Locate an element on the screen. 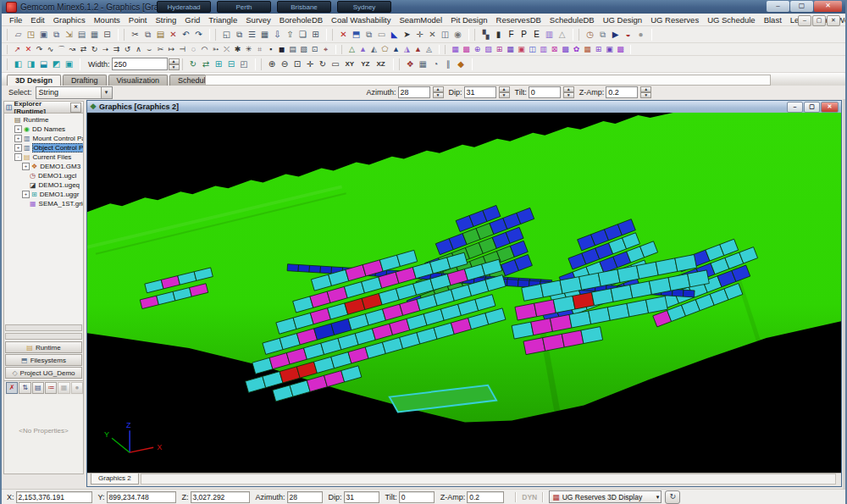 The width and height of the screenshot is (847, 504). ug-k-icon: ▩ is located at coordinates (566, 49).